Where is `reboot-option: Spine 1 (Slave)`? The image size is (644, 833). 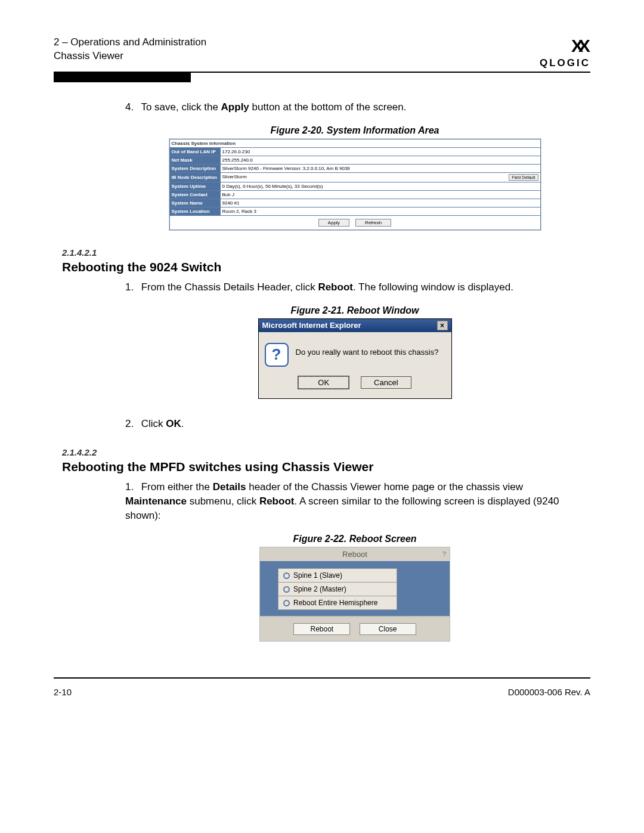 reboot-option: Spine 1 (Slave) is located at coordinates (338, 576).